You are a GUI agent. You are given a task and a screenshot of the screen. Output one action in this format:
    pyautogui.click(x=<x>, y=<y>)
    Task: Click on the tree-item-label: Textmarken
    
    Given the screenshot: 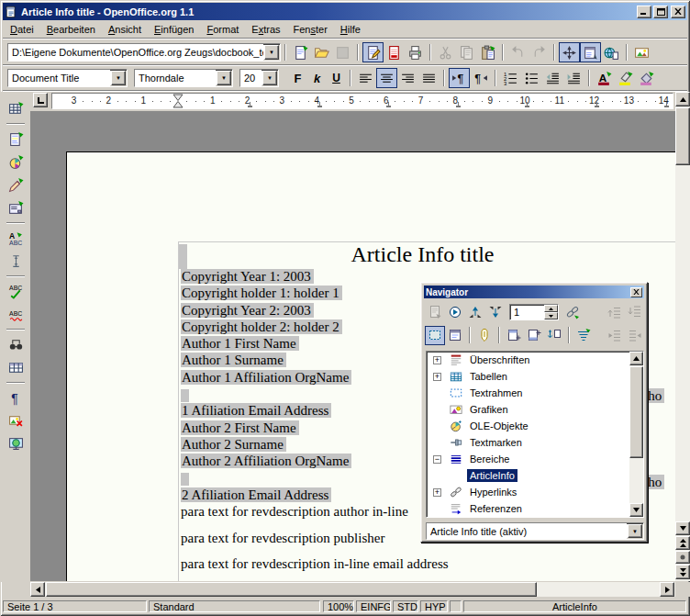 What is the action you would take?
    pyautogui.click(x=495, y=442)
    